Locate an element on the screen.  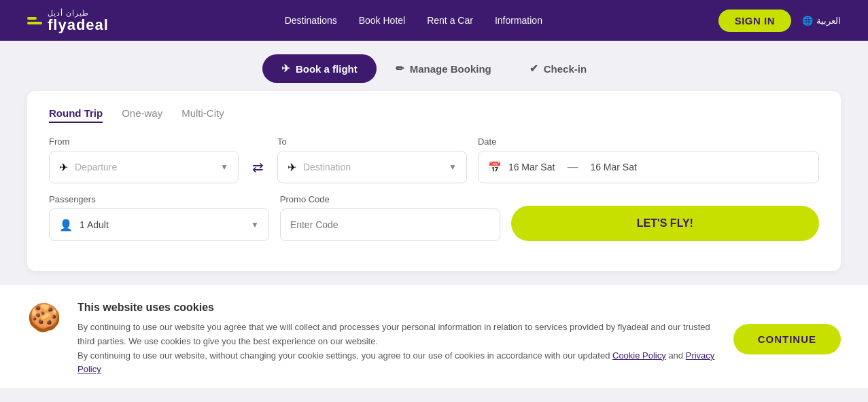
from-select: ✈ Departure ▼ is located at coordinates (144, 167).